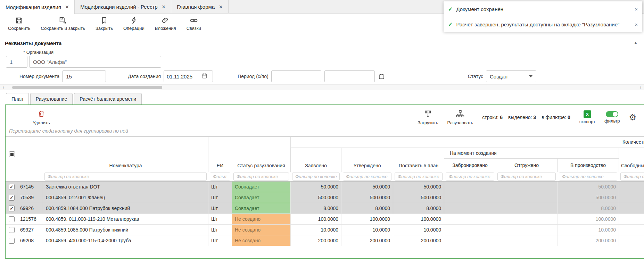 This screenshot has height=260, width=644. What do you see at coordinates (461, 123) in the screenshot?
I see `explode-label: Разузловать` at bounding box center [461, 123].